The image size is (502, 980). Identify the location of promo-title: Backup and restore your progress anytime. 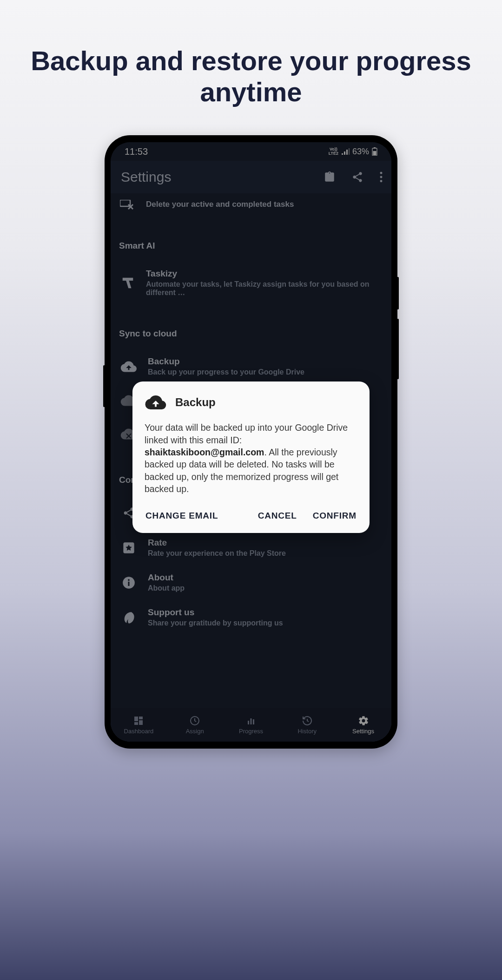
(251, 68).